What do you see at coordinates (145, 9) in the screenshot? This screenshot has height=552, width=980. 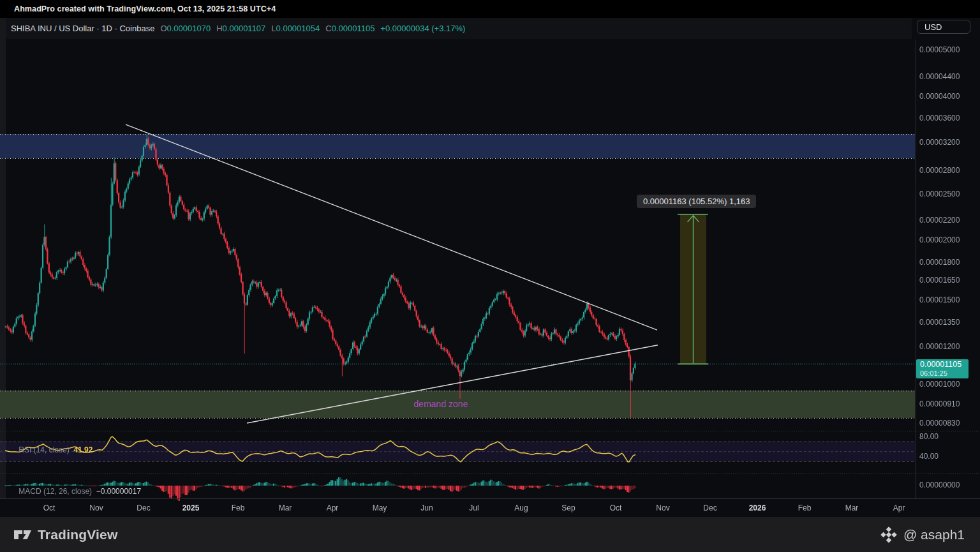 I see `attribution-text: AhmadPro created with TradingView.com, O…` at bounding box center [145, 9].